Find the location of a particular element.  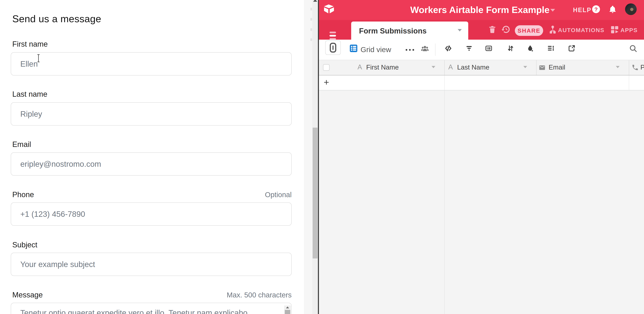

first-name-label: First name is located at coordinates (30, 44).